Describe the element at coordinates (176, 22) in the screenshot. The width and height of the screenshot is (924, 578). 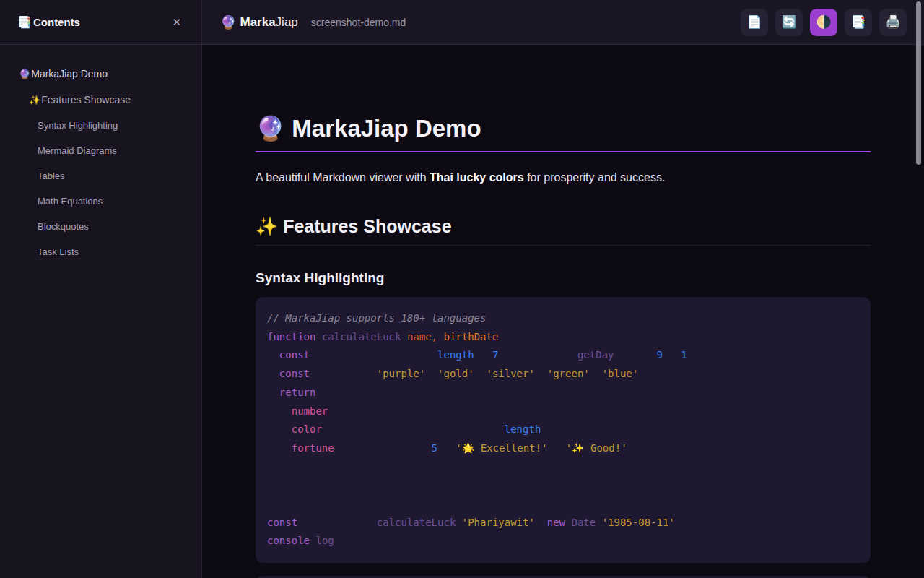
I see `close-icon: ✕` at that location.